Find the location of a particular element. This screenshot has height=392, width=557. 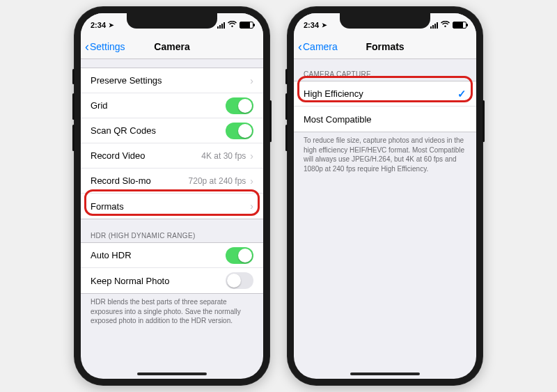

row-high-efficiency: High Efficiency ✓ is located at coordinates (385, 94).